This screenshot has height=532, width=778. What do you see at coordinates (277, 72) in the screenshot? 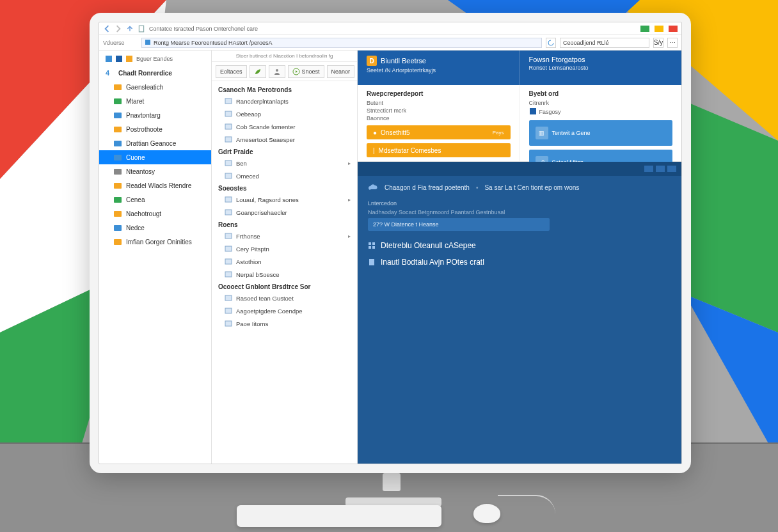
I see `person-icon` at bounding box center [277, 72].